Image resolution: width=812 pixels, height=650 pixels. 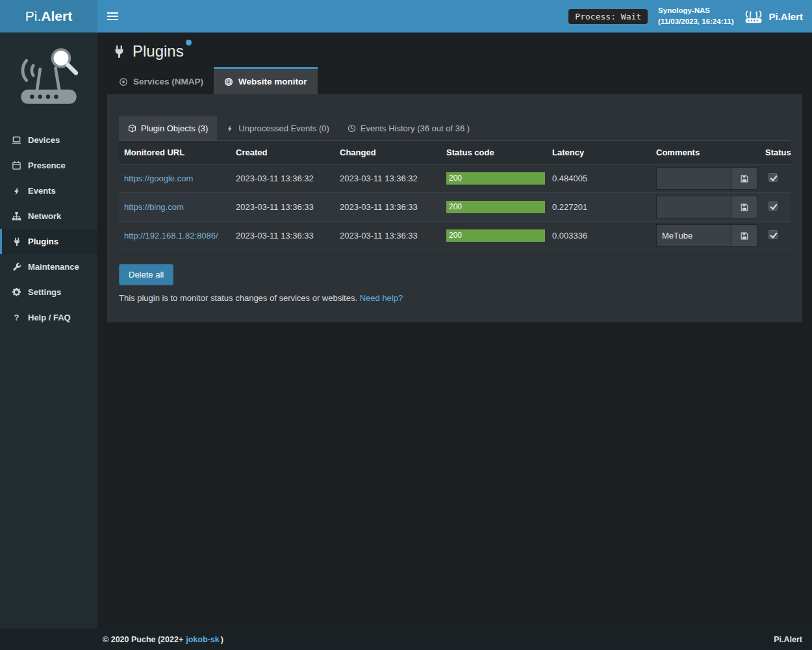 What do you see at coordinates (283, 129) in the screenshot?
I see `inner-tab-label: Unprocessed Events (0)` at bounding box center [283, 129].